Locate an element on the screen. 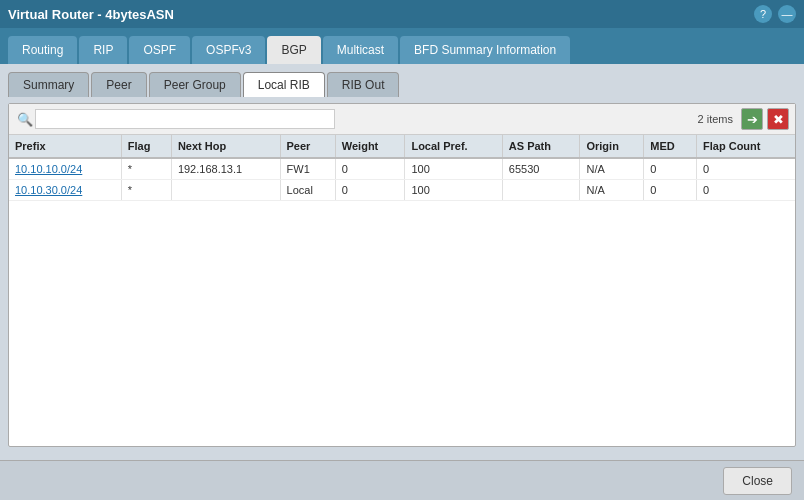 This screenshot has width=804, height=500. main-tab-rip: RIP is located at coordinates (103, 50).